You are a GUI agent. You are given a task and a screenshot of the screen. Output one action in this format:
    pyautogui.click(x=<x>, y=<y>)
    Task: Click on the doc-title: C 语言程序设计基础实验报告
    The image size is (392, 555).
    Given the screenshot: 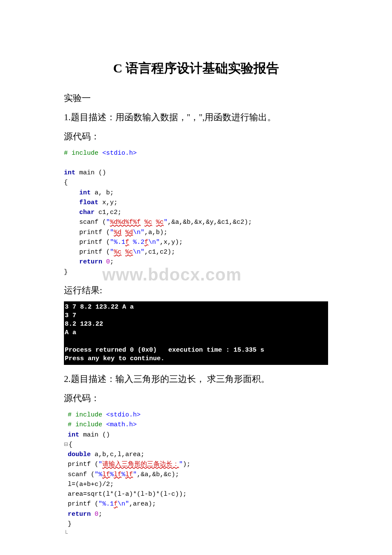 What is the action you would take?
    pyautogui.click(x=196, y=68)
    